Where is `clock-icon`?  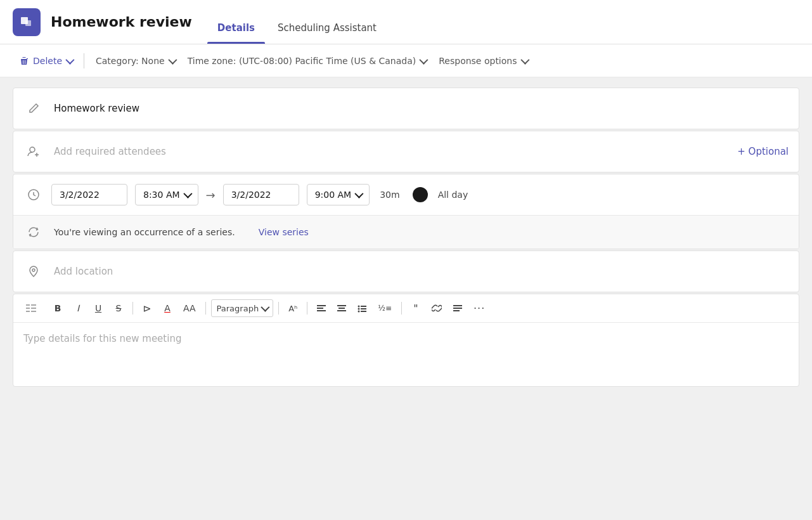
clock-icon is located at coordinates (34, 195).